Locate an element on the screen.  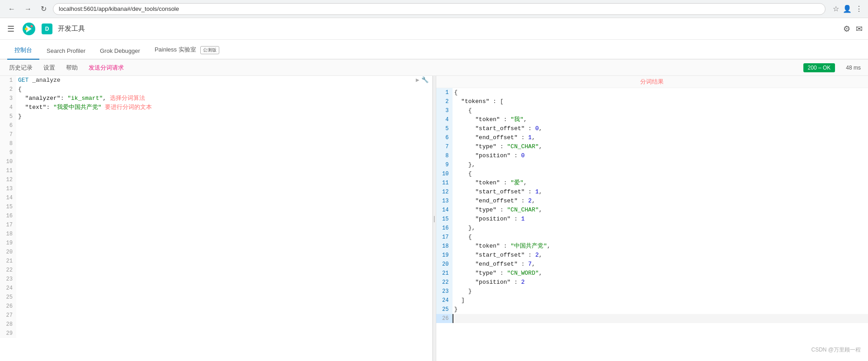
wrench-icon: 🔧 is located at coordinates (425, 80).